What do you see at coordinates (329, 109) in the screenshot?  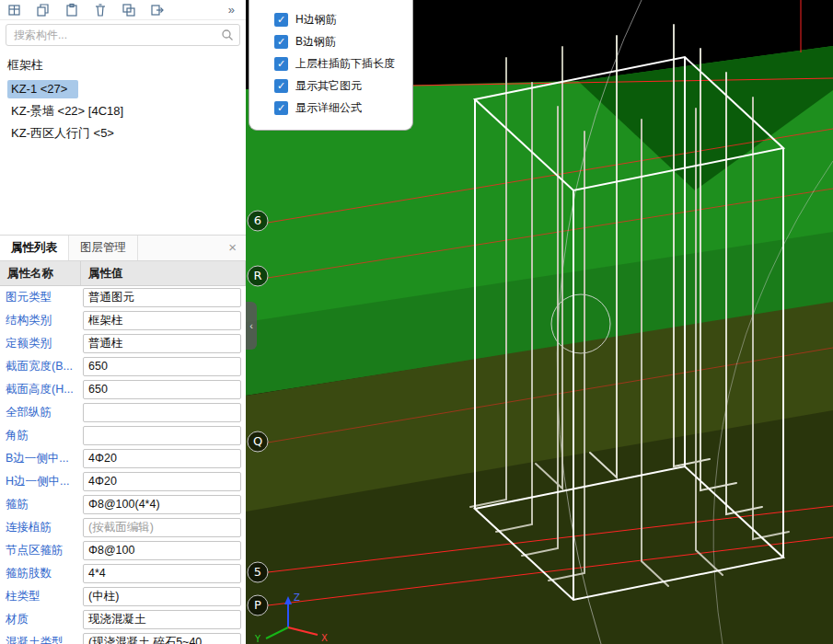 I see `checkbox-label: 显示详细公式` at bounding box center [329, 109].